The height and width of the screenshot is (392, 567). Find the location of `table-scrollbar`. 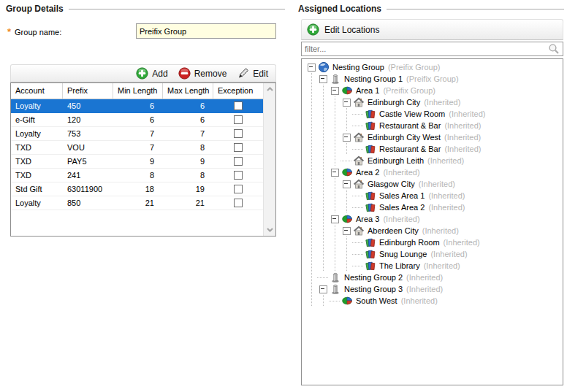

table-scrollbar is located at coordinates (269, 159).